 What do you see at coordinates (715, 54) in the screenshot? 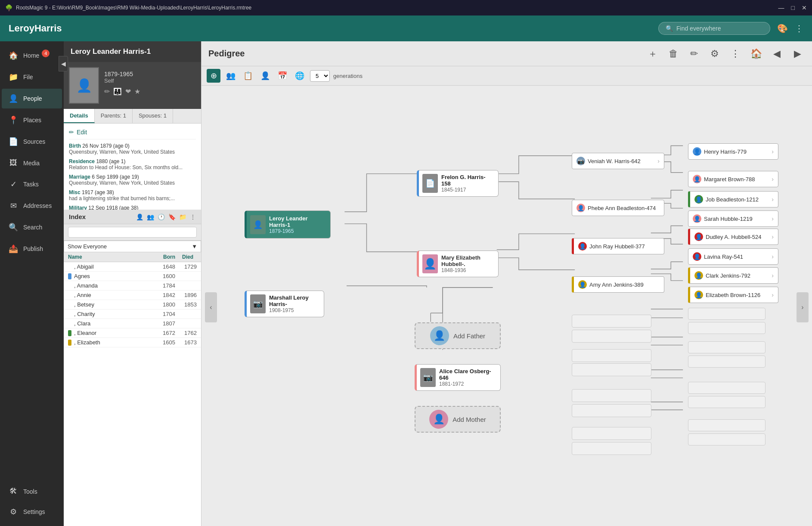
I see `pedigree-tools-icon: ⚙` at bounding box center [715, 54].